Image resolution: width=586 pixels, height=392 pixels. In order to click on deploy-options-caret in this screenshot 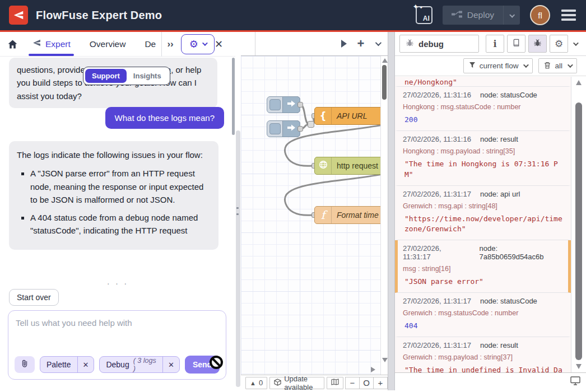, I will do `click(511, 15)`.